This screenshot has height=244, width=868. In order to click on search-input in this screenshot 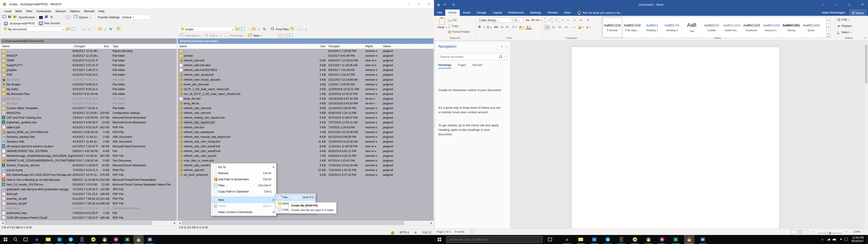, I will do `click(495, 240)`.